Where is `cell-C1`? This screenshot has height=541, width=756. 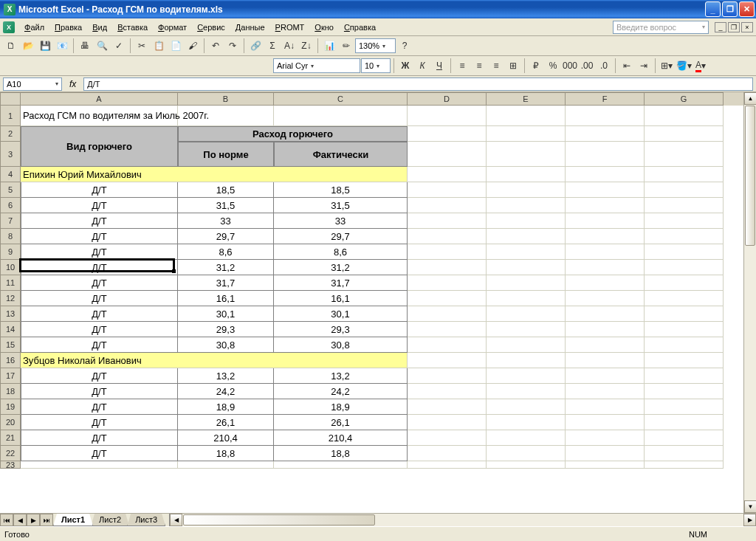
cell-C1 is located at coordinates (341, 116).